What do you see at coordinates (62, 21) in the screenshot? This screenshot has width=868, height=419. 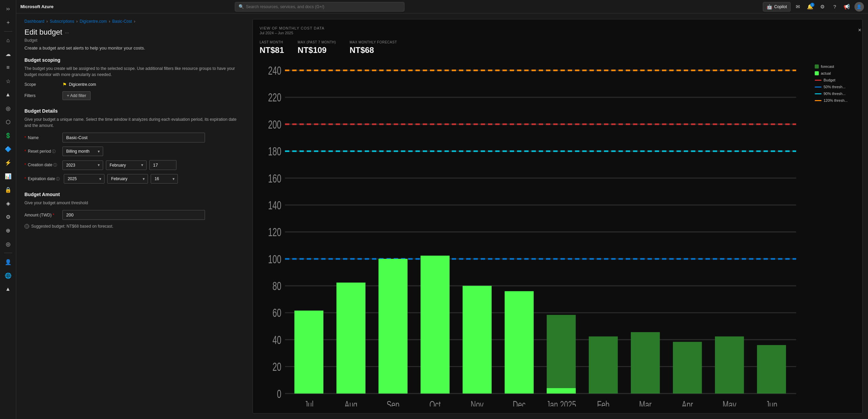 I see `breadcrumb-subscriptions: Subscriptions` at bounding box center [62, 21].